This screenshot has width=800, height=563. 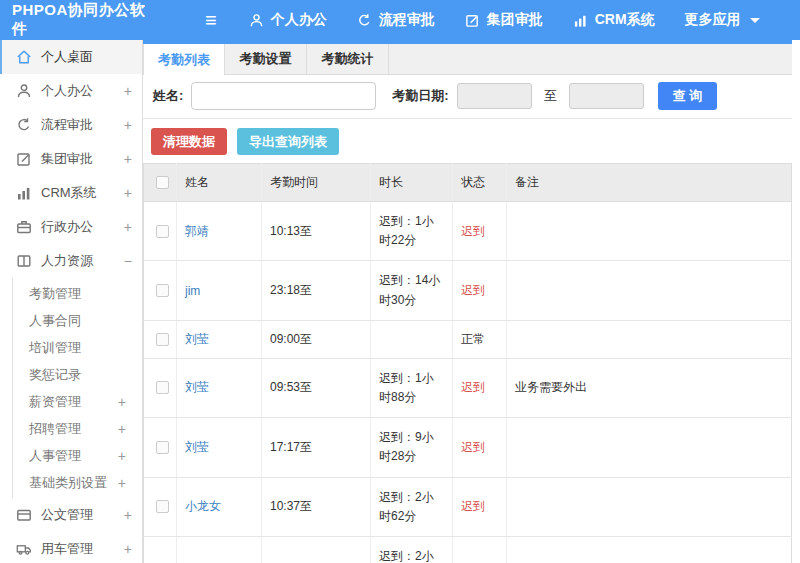 What do you see at coordinates (71, 125) in the screenshot?
I see `sidebar-item-workflow-approval: 流程审批 +` at bounding box center [71, 125].